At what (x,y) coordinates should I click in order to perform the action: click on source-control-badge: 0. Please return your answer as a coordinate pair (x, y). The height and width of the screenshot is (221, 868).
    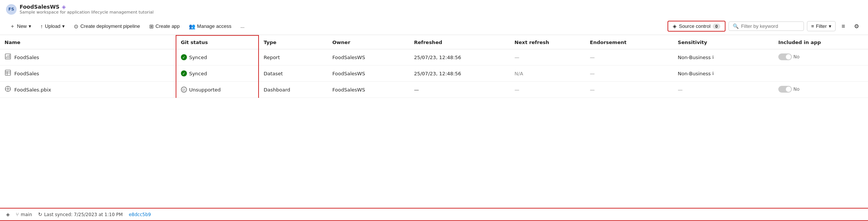
    Looking at the image, I should click on (716, 26).